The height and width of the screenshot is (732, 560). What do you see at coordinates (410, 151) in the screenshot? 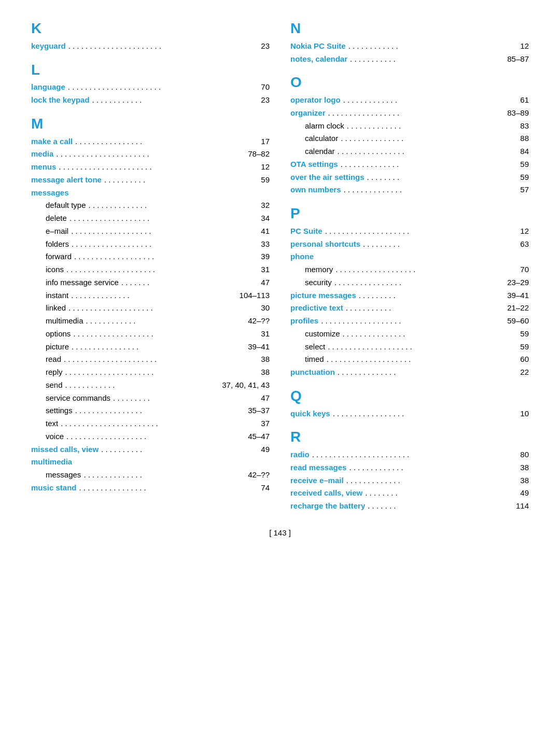
I see `sub-list-item: calendar . . . . . . . . . . . . . . . .…` at bounding box center [410, 151].